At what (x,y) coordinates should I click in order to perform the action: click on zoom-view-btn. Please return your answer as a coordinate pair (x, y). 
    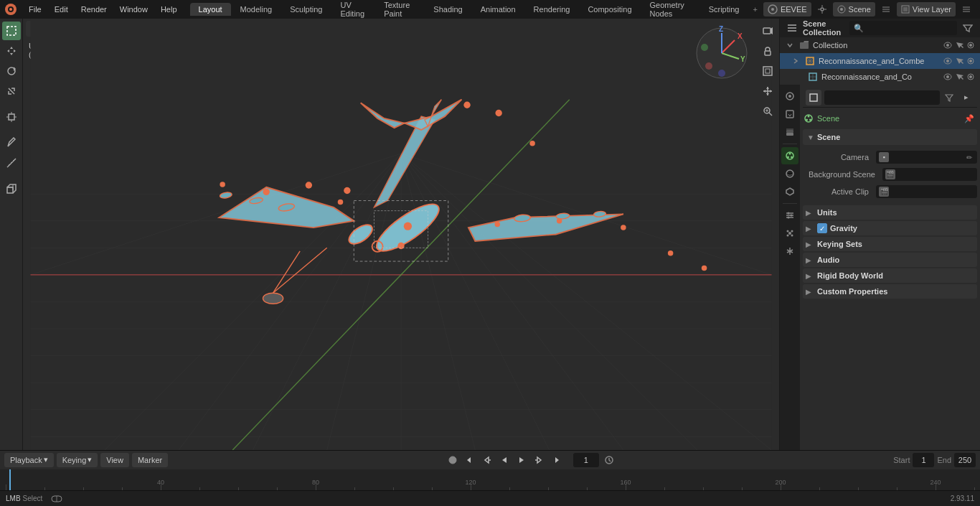
    Looking at the image, I should click on (768, 111).